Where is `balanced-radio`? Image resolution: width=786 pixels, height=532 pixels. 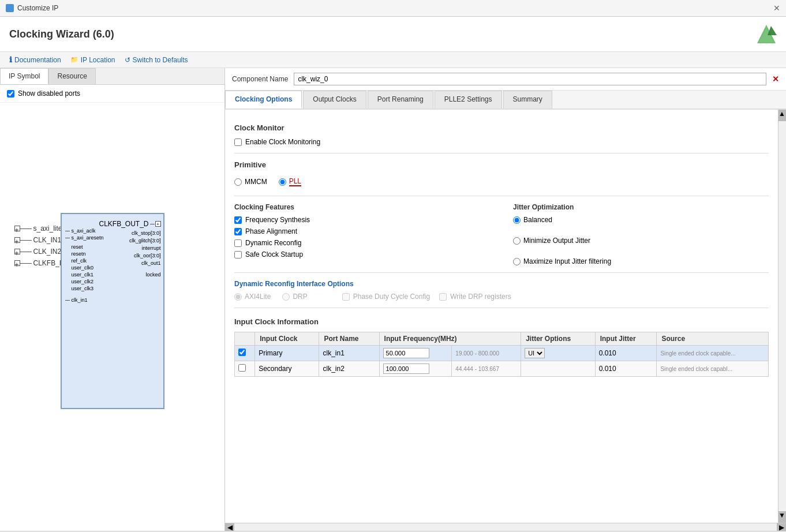
balanced-radio is located at coordinates (517, 220).